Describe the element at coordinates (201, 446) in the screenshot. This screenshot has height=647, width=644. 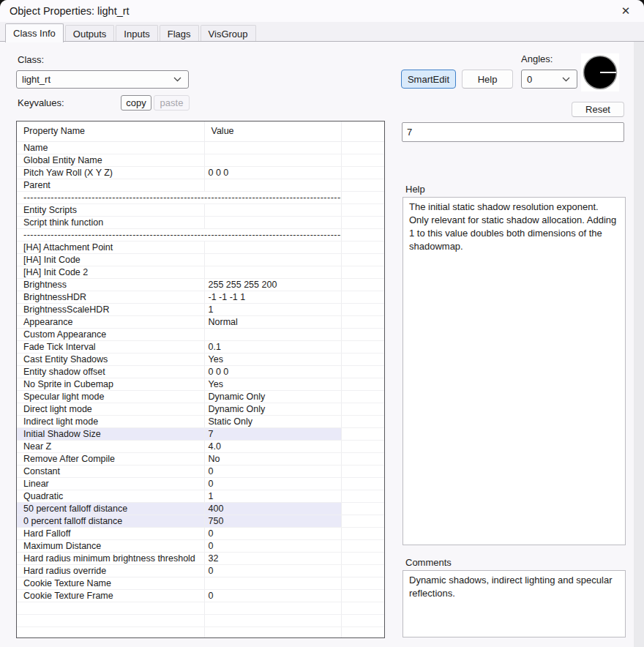
I see `property-row: Near Z4.0` at that location.